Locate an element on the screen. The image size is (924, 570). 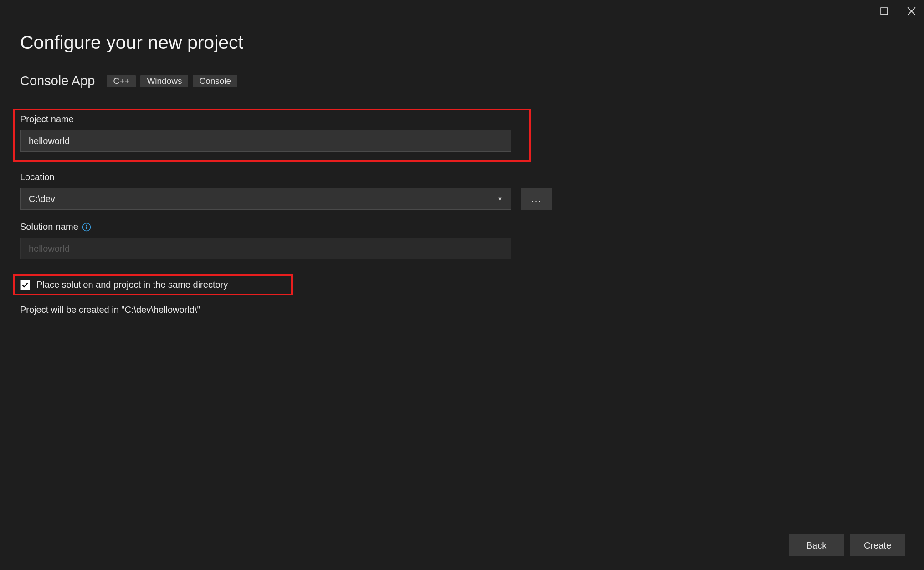
title-bar is located at coordinates (462, 11).